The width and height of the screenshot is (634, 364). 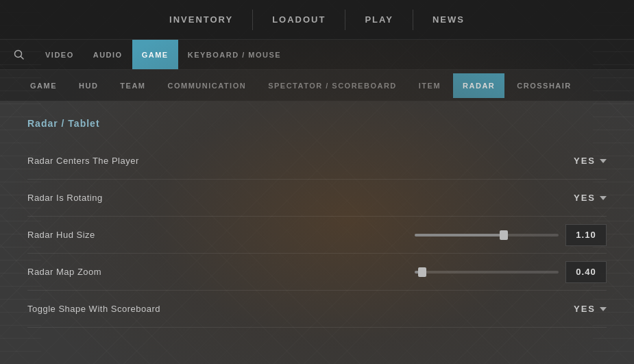 What do you see at coordinates (585, 308) in the screenshot?
I see `toggle-shape-value: YES` at bounding box center [585, 308].